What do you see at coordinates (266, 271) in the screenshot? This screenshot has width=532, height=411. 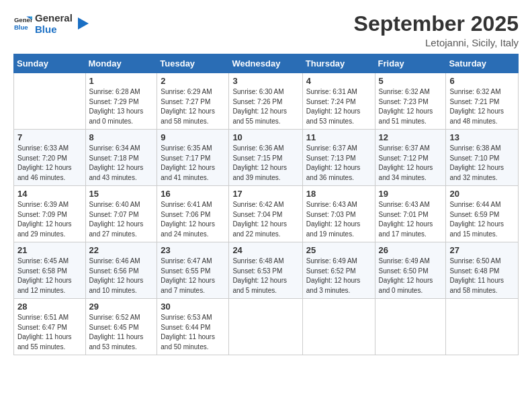 I see `calendar-cell: 24Sunrise: 6:48 AMSunset: 6:53 PMDayligh…` at bounding box center [266, 271].